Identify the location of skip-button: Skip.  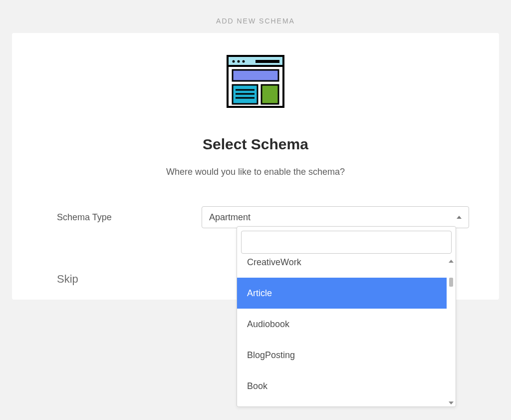
(60, 279).